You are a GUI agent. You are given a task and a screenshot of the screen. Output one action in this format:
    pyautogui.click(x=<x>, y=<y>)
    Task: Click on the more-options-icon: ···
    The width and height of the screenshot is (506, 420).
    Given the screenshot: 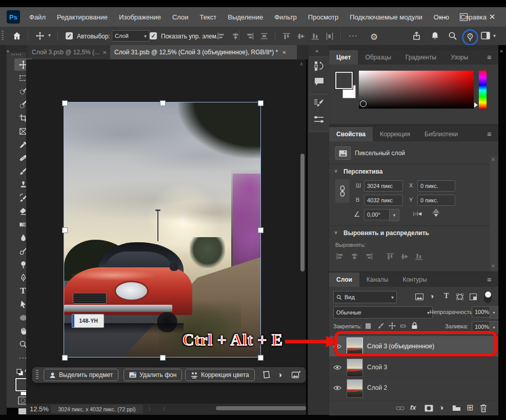 What is the action you would take?
    pyautogui.click(x=353, y=35)
    